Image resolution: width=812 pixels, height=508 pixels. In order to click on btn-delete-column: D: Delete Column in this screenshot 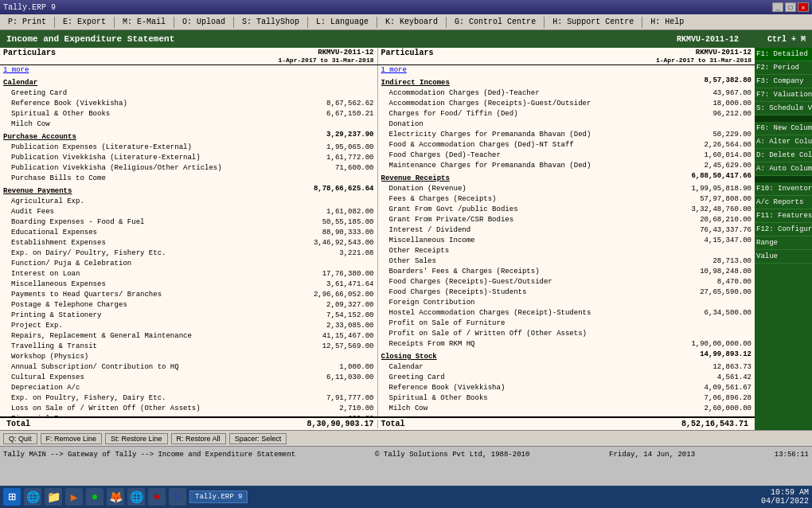, I will do `click(783, 156)`.